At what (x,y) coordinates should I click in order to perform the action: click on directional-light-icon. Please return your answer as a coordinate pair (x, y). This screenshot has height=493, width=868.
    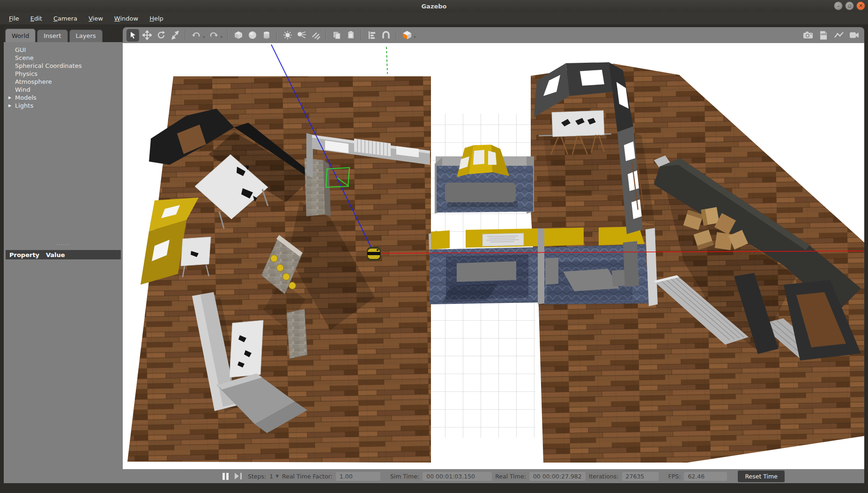
    Looking at the image, I should click on (316, 36).